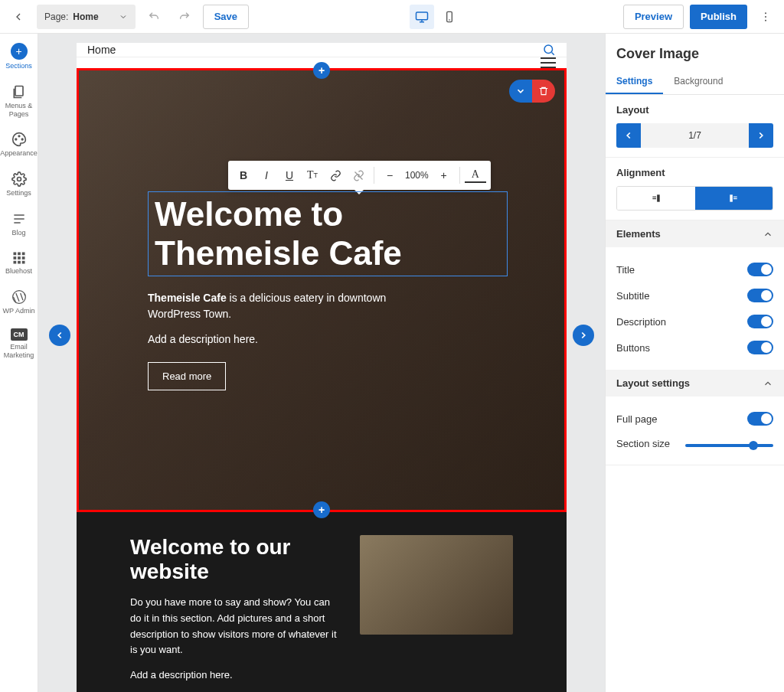  Describe the element at coordinates (328, 234) in the screenshot. I see `cover-title-box: Welcome to Themeisle Cafe` at that location.